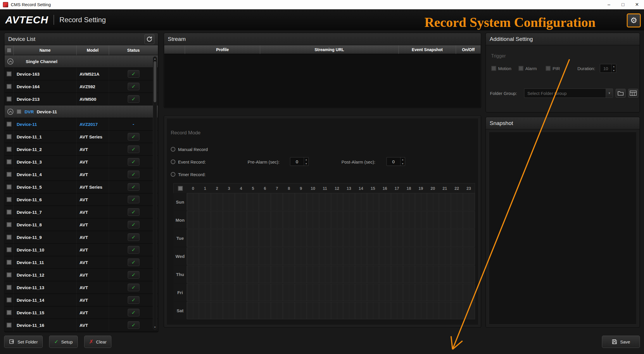  What do you see at coordinates (81, 225) in the screenshot?
I see `device-row: Device-11_8AVT✓` at bounding box center [81, 225].